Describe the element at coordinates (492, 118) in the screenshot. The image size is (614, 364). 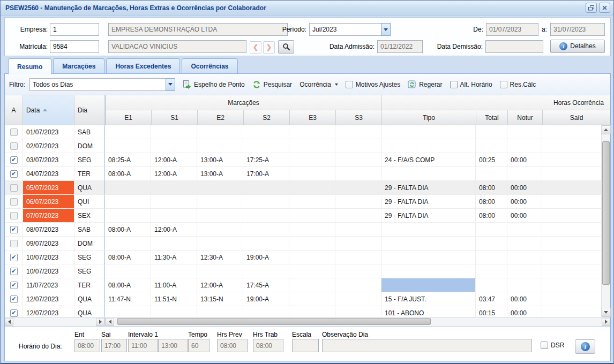
I see `column-header-total: Total` at that location.